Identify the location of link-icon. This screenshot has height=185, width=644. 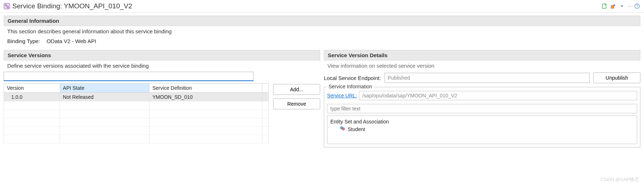
(613, 6).